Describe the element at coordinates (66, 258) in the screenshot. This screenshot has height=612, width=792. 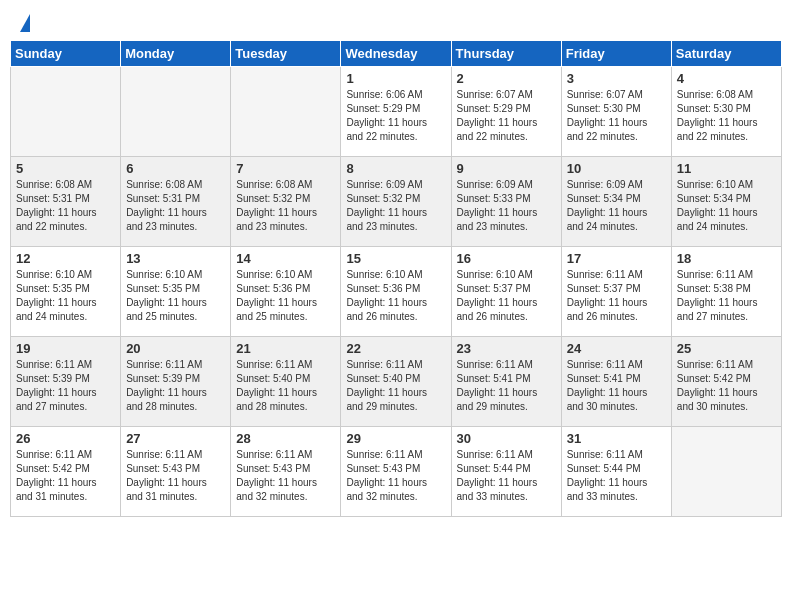
I see `day-number: 12` at that location.